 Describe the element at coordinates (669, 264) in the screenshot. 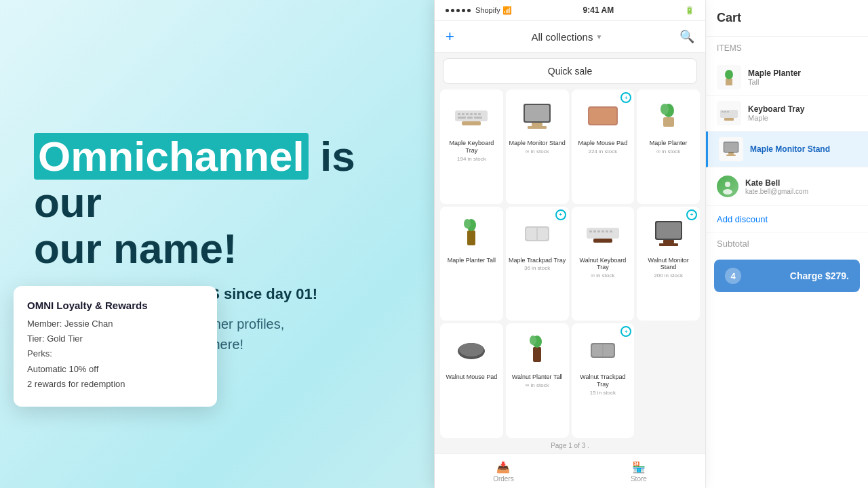

I see `product-name: Walnut Monitor Stand` at that location.